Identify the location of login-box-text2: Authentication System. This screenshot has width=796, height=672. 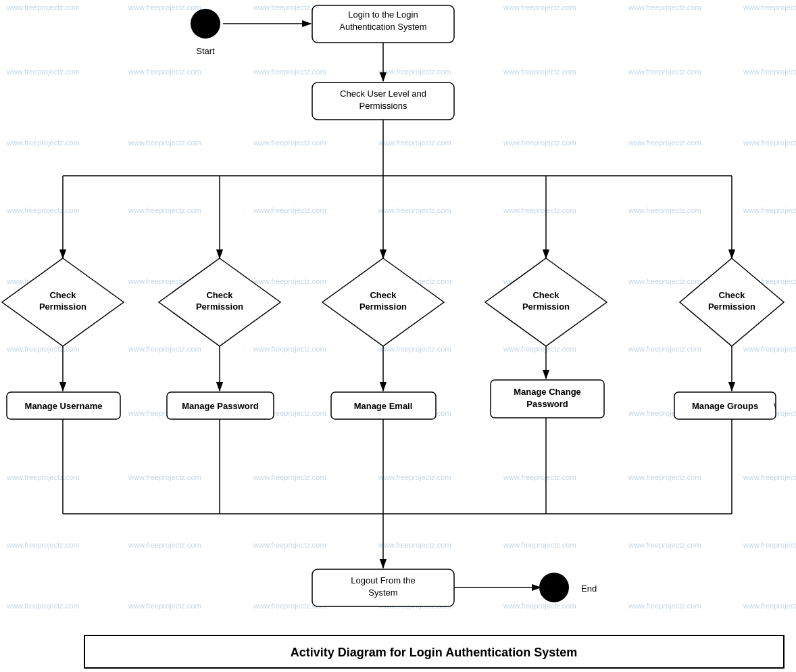
(382, 27).